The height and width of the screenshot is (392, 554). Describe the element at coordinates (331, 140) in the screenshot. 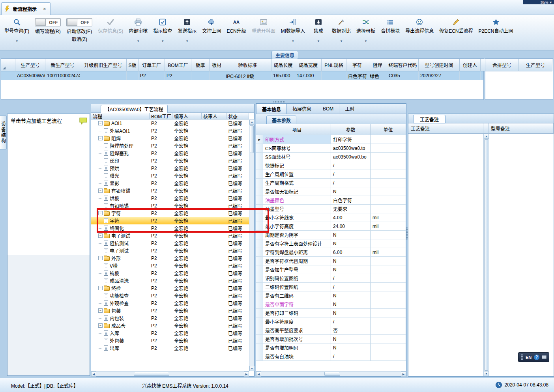

I see `param-row: ►印刷方式打印字符` at that location.